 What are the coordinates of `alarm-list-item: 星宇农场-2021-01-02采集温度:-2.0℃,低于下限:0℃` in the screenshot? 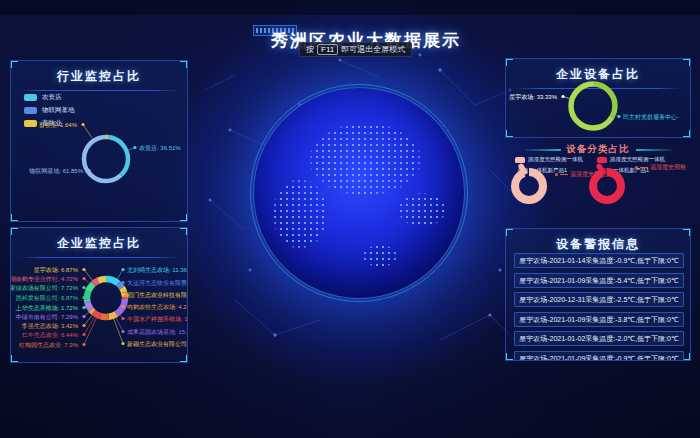 It's located at (599, 338).